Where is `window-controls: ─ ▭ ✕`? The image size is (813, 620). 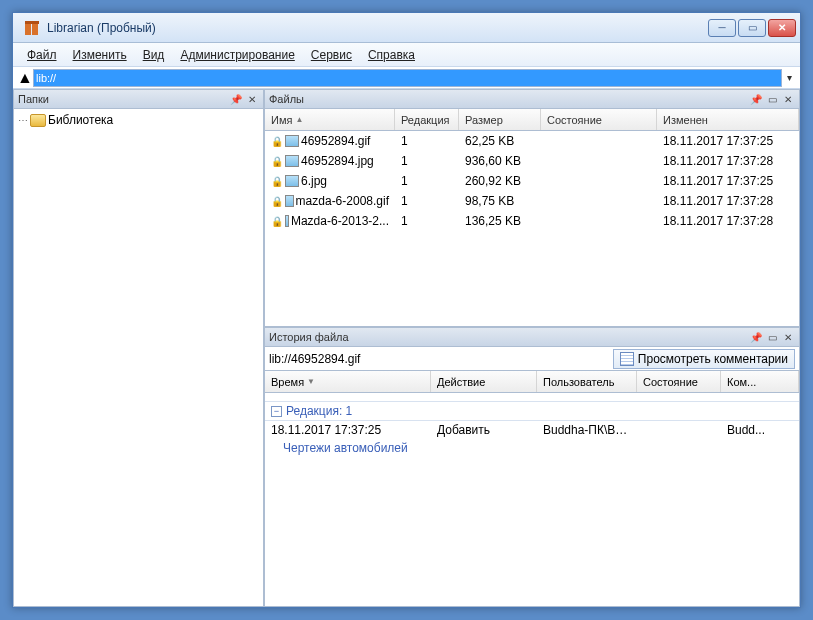 window-controls: ─ ▭ ✕ is located at coordinates (752, 28).